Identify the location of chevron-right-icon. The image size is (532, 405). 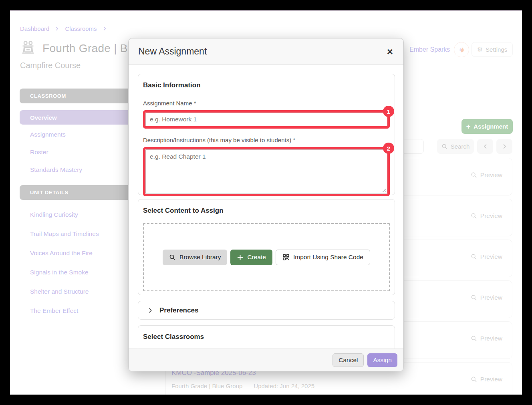
(150, 310).